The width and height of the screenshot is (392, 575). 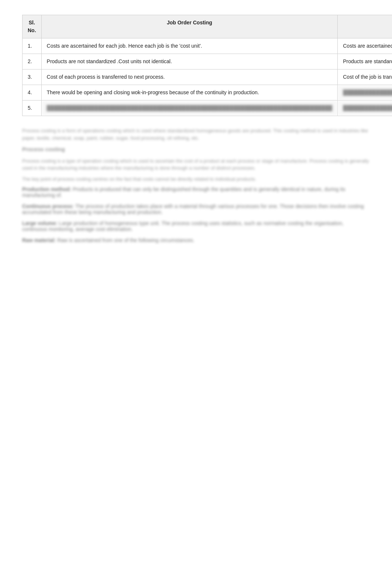 What do you see at coordinates (190, 77) in the screenshot?
I see `cell-job: Cost of each process is transferred to n…` at bounding box center [190, 77].